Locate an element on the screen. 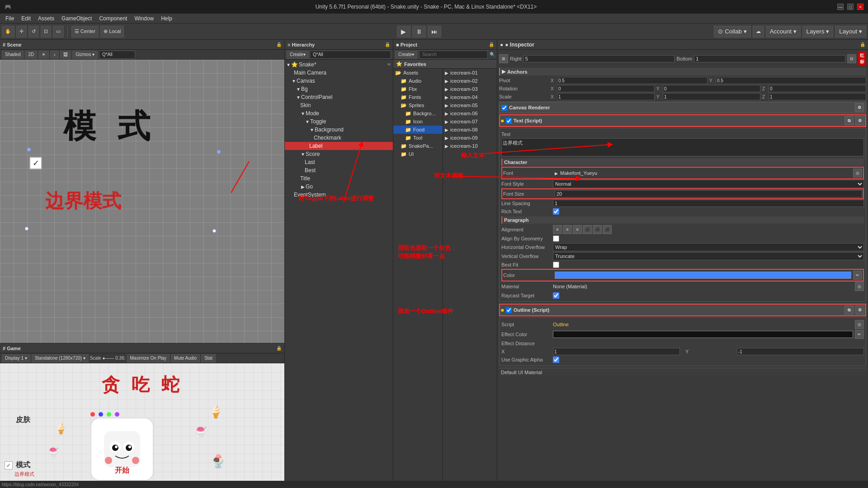  maximize-button: □ is located at coordinates (850, 7).